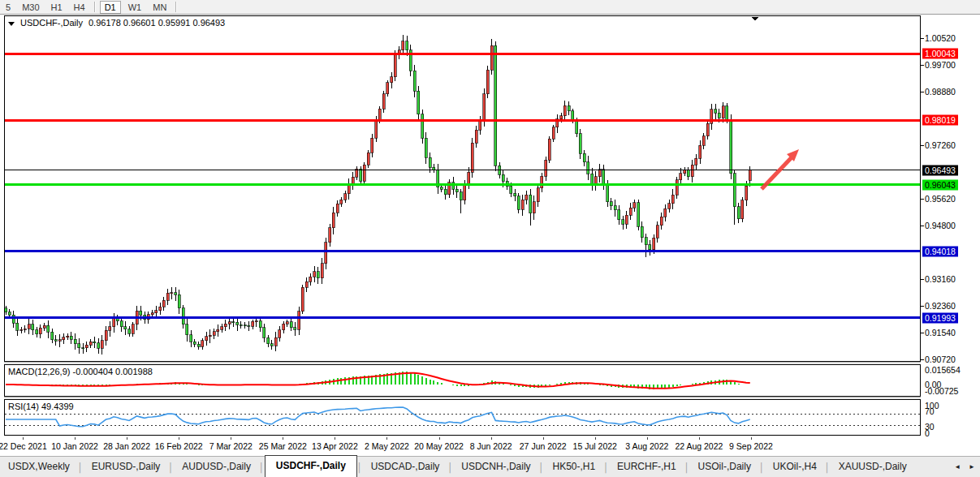 The image size is (980, 477). Describe the element at coordinates (972, 467) in the screenshot. I see `tab-scroll-right-icon: ►` at that location.